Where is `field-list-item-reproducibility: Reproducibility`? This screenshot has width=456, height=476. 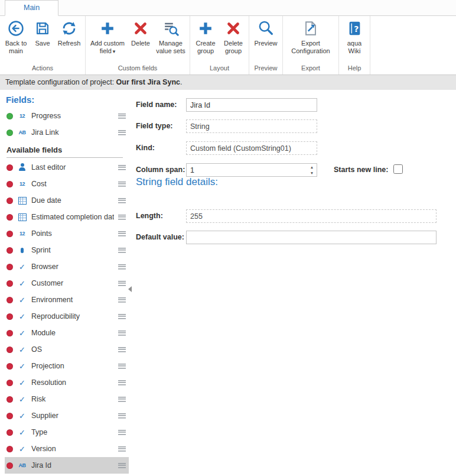 field-list-item-reproducibility: Reproducibility is located at coordinates (67, 316).